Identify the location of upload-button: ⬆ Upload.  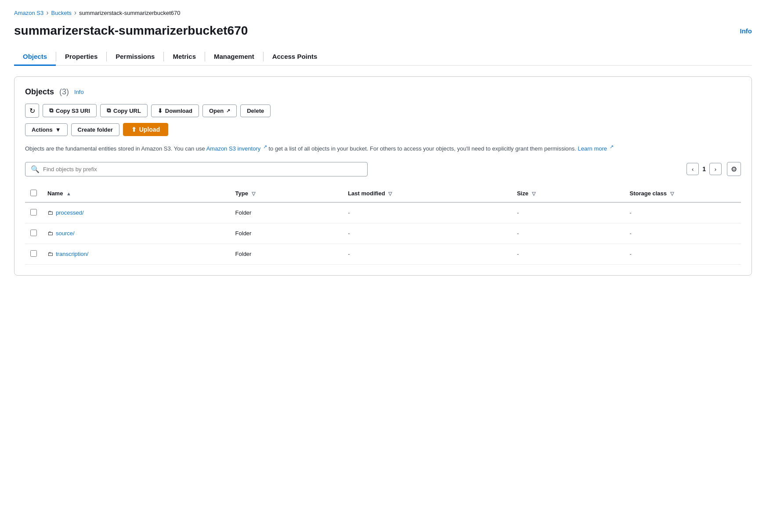
(146, 129).